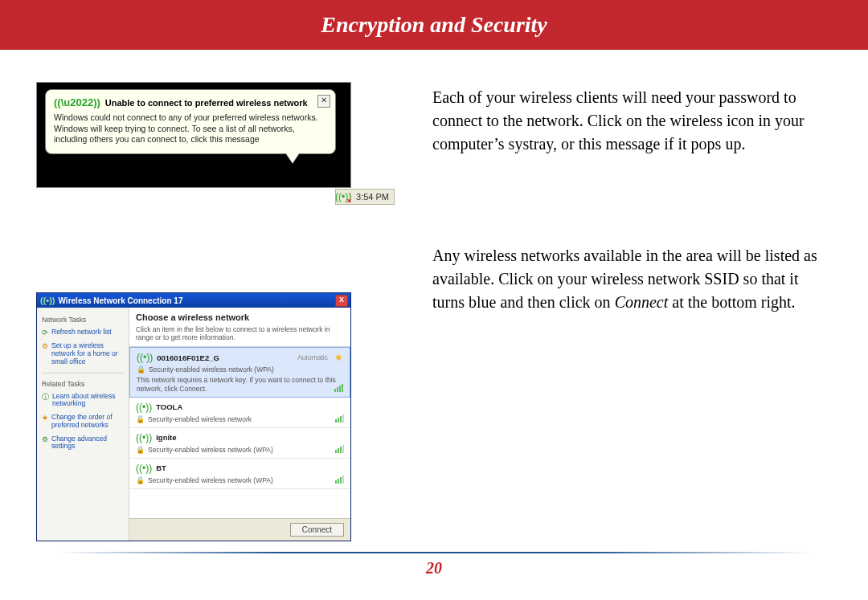 The height and width of the screenshot is (600, 868). I want to click on star-icon: ★, so click(45, 422).